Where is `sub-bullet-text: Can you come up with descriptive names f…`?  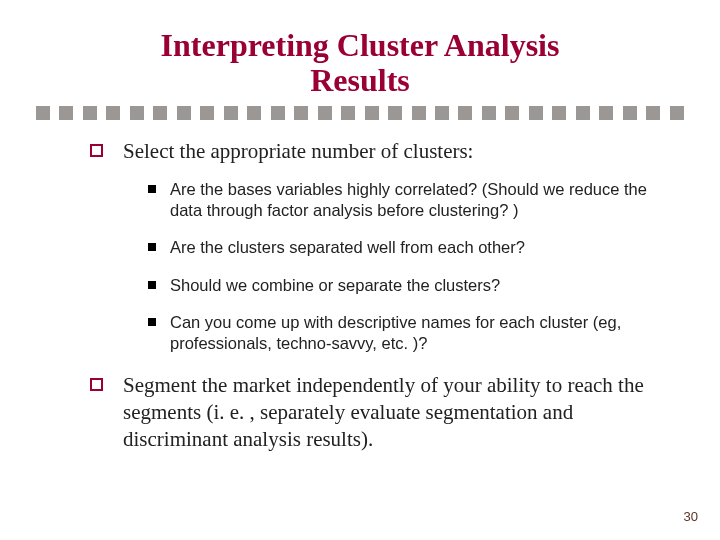
sub-bullet-text: Can you come up with descriptive names f… is located at coordinates (410, 333).